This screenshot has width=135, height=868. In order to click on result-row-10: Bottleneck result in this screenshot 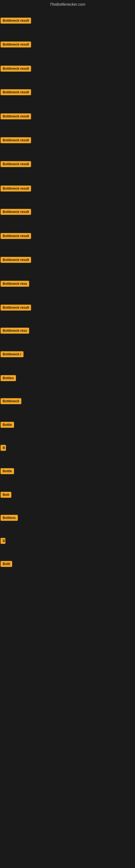, I will do `click(16, 237)`.